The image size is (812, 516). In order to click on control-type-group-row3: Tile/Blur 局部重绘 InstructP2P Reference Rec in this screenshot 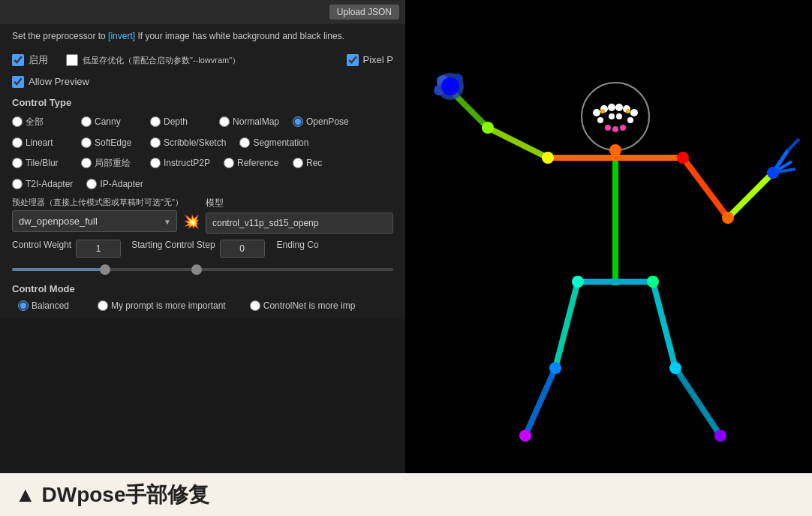, I will do `click(203, 164)`.